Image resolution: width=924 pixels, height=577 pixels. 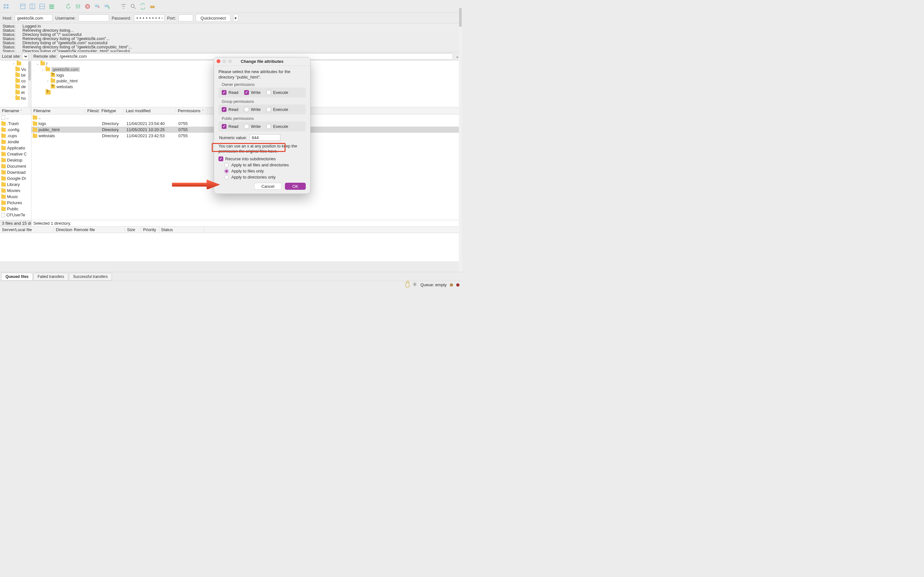 What do you see at coordinates (247, 127) in the screenshot?
I see `public-write-checkbox` at bounding box center [247, 127].